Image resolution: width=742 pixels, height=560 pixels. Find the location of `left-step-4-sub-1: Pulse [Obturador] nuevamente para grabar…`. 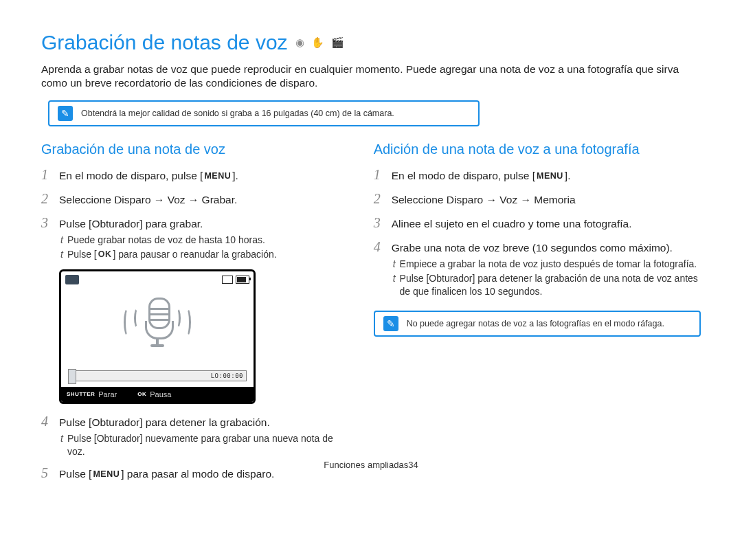

left-step-4-sub-1: Pulse [Obturador] nuevamente para grabar… is located at coordinates (207, 445).